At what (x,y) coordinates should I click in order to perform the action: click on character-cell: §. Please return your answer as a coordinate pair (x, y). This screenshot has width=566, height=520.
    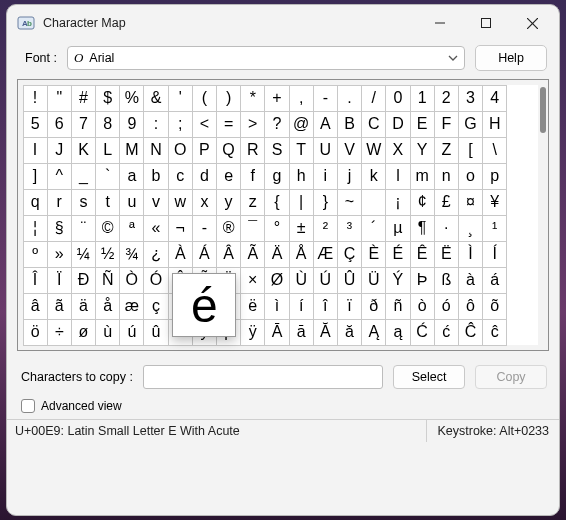
    Looking at the image, I should click on (60, 228).